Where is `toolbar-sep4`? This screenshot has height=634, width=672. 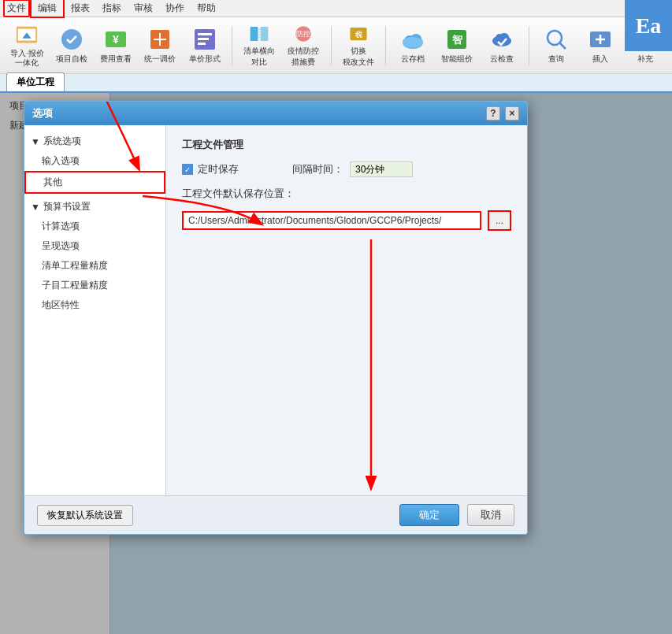
toolbar-sep4 is located at coordinates (529, 46).